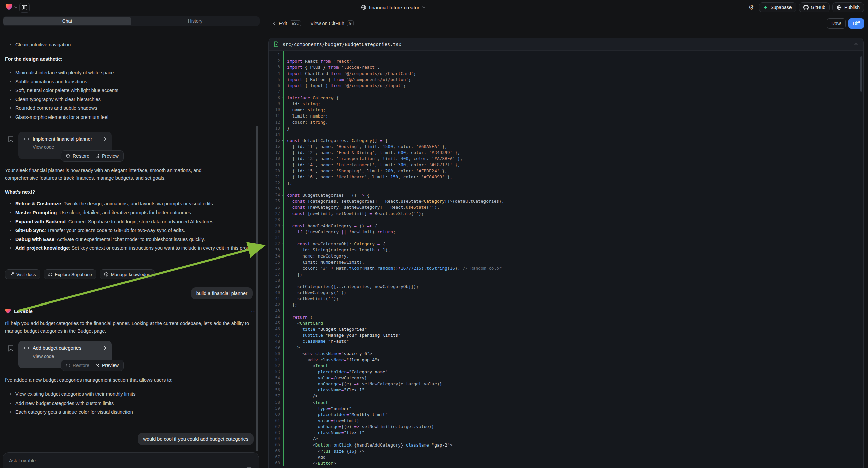 The image size is (868, 468). What do you see at coordinates (67, 21) in the screenshot?
I see `tab-chat: Chat` at bounding box center [67, 21].